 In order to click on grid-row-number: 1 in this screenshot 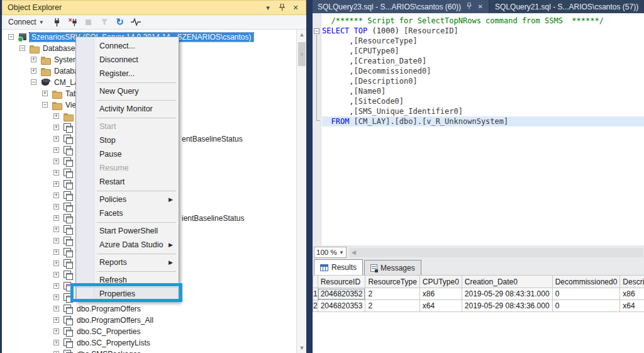, I will do `click(316, 294)`.